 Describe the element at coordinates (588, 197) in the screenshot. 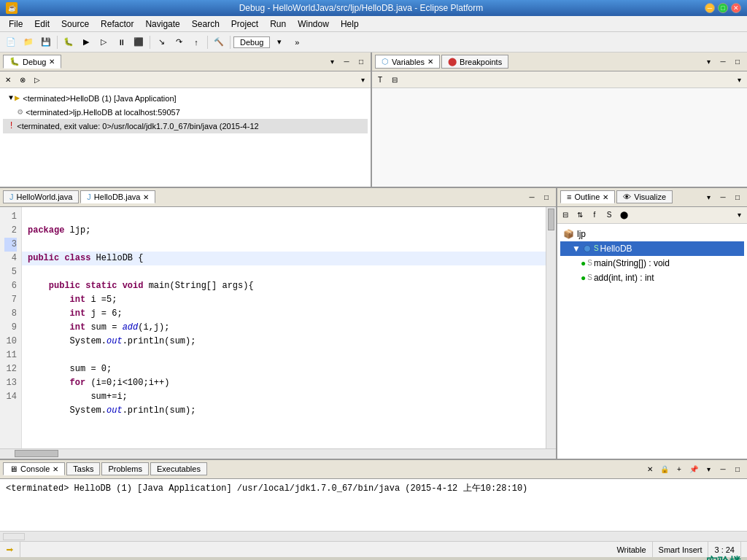

I see `outline-tab: ≡ Outline ✕` at that location.